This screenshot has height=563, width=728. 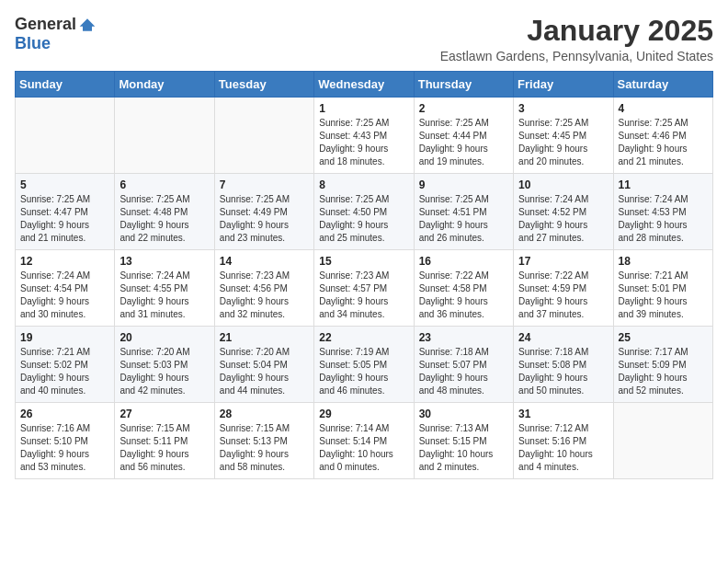 What do you see at coordinates (265, 372) in the screenshot?
I see `day-info: Sunrise: 7:20 AM Sunset: 5:04 PM Dayligh…` at bounding box center [265, 372].